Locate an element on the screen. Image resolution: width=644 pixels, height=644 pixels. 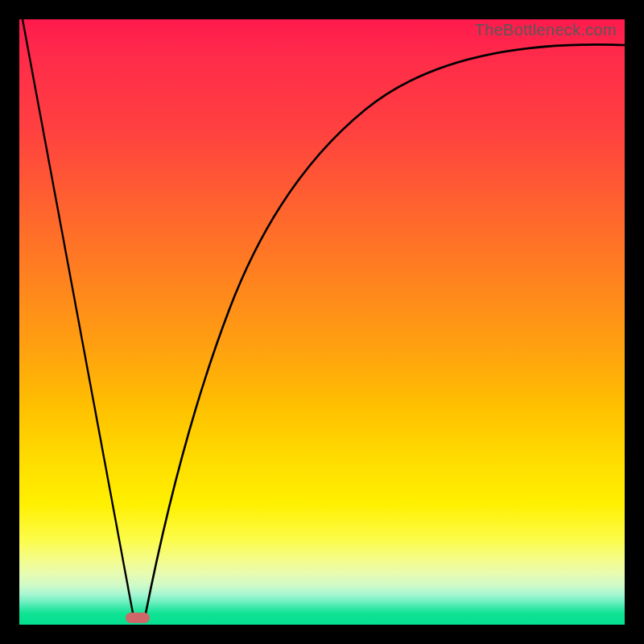
optimum-marker is located at coordinates (138, 618).